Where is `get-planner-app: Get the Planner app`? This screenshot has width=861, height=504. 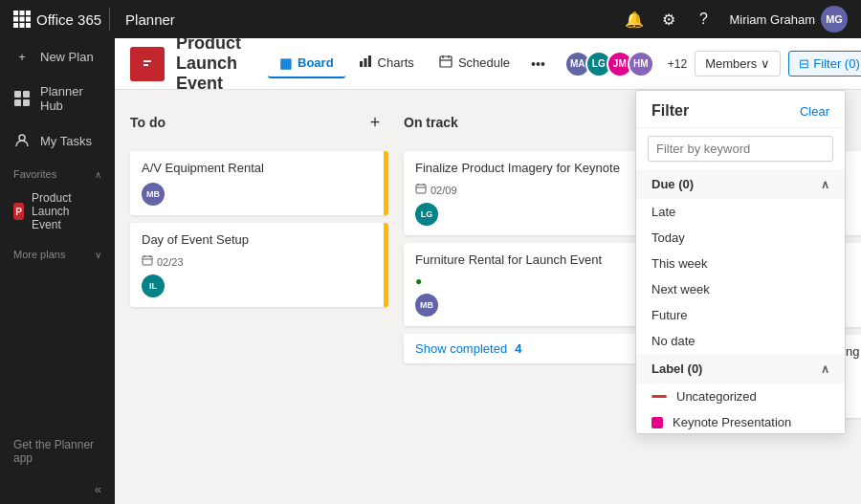 get-planner-app: Get the Planner app is located at coordinates (57, 451).